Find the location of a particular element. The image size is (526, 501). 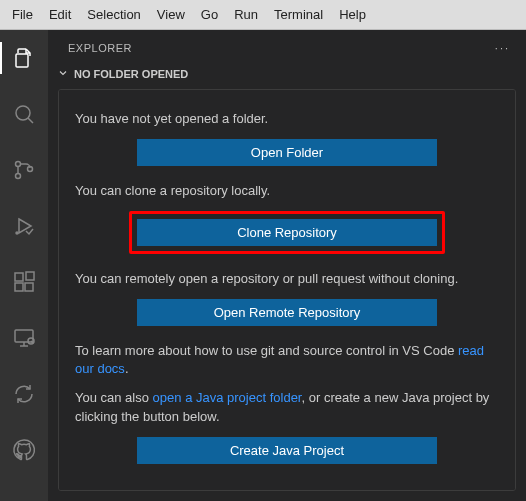

open-remote-repository-button: Open Remote Repository is located at coordinates (287, 312).